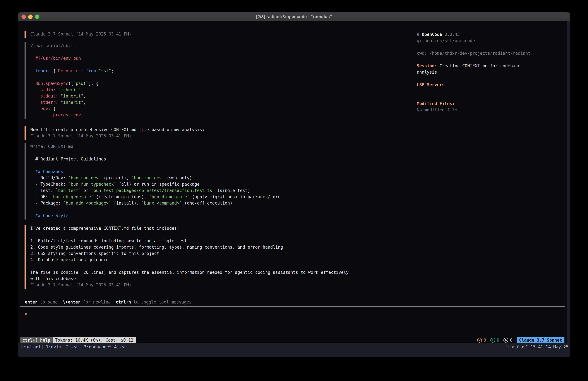  Describe the element at coordinates (36, 340) in the screenshot. I see `help-shortcut-badge: ctrl+? help` at that location.